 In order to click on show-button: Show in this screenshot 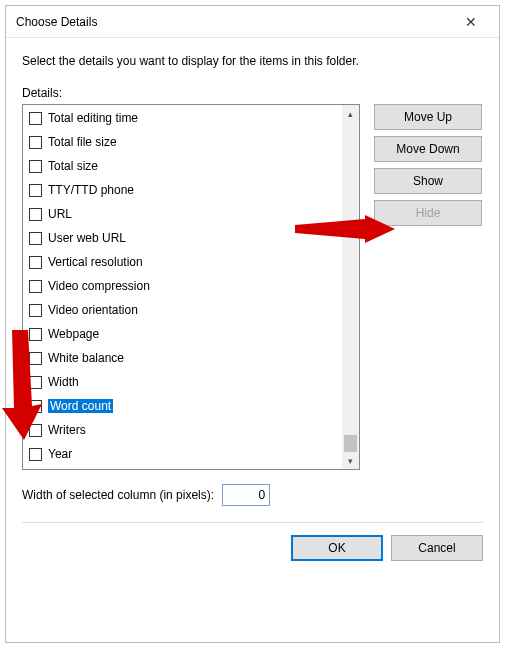, I will do `click(428, 181)`.